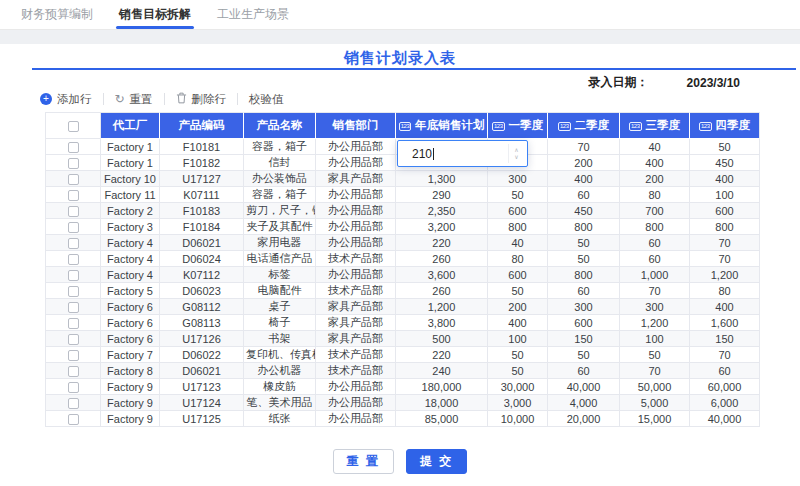  I want to click on submit-button: 提 交, so click(436, 462).